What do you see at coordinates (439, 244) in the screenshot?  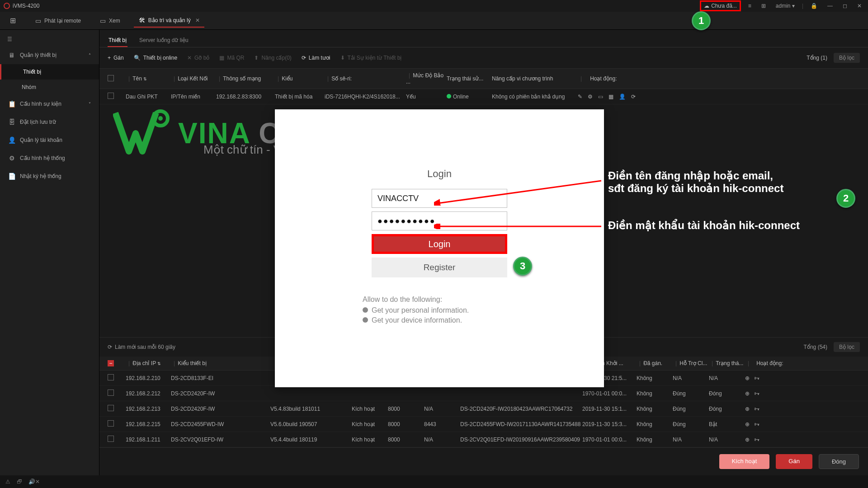 I see `login-button: Login` at bounding box center [439, 244].